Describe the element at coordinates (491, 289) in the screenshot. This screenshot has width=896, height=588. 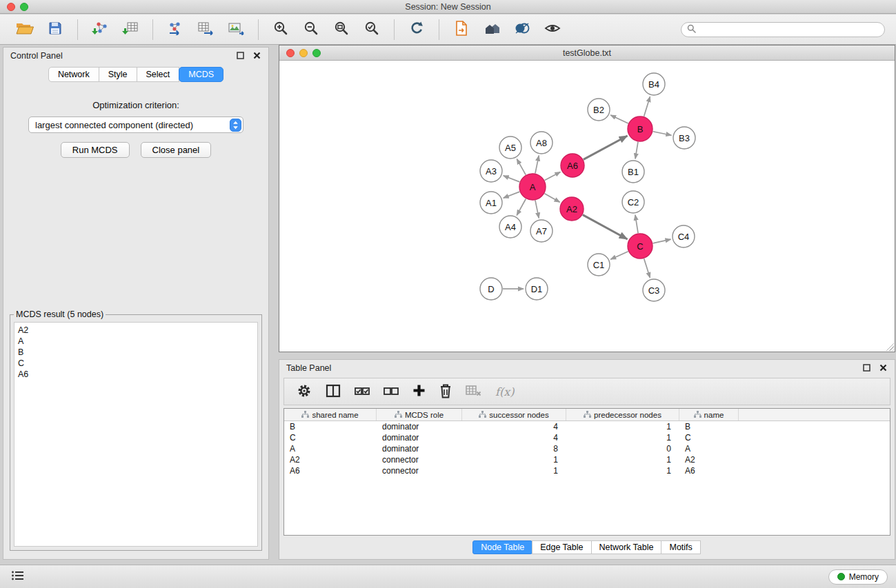
I see `graph-node-D: D` at that location.